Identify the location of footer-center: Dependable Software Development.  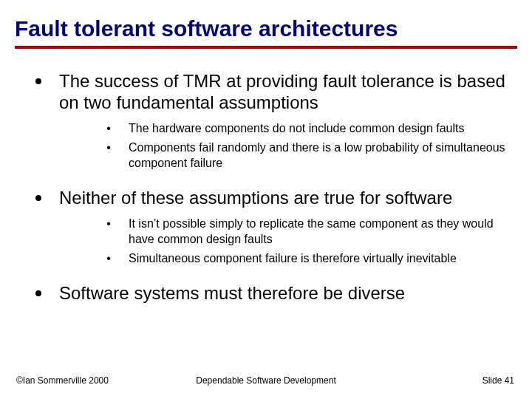
(266, 381).